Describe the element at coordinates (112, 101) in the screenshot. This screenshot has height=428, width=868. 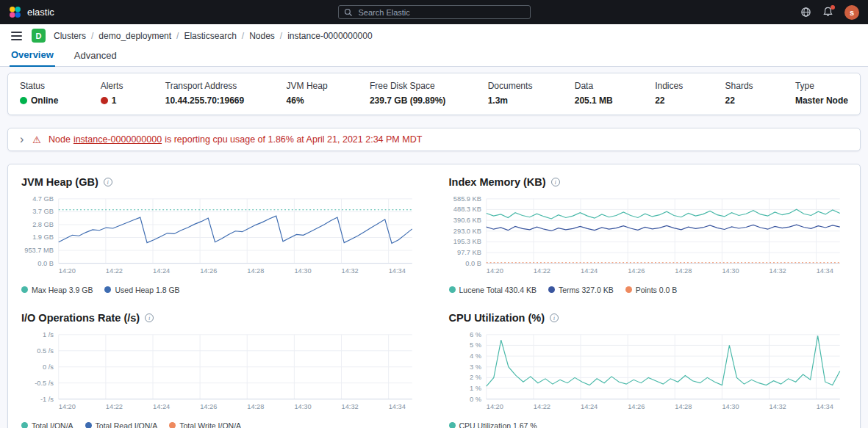
I see `stat-value: 1` at that location.